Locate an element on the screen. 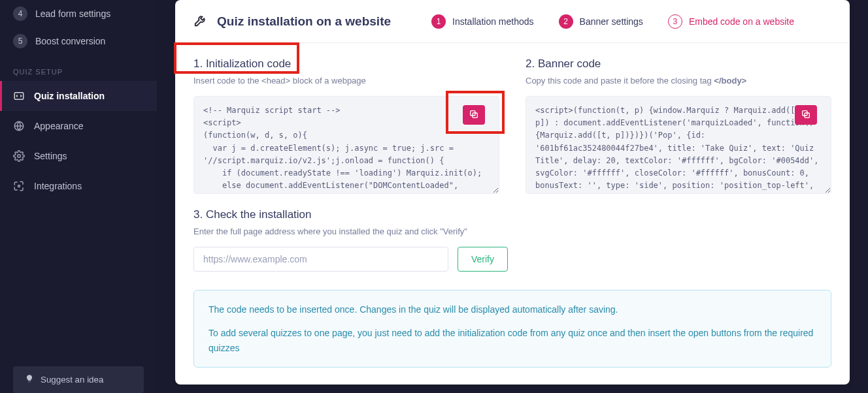 Image resolution: width=868 pixels, height=393 pixels. tools-icon is located at coordinates (201, 21).